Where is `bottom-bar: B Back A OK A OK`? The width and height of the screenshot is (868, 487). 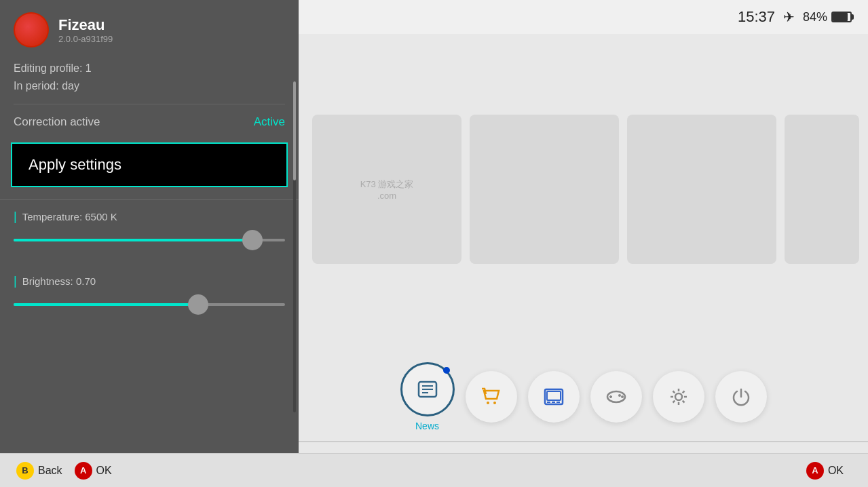 bottom-bar: B Back A OK A OK is located at coordinates (434, 470).